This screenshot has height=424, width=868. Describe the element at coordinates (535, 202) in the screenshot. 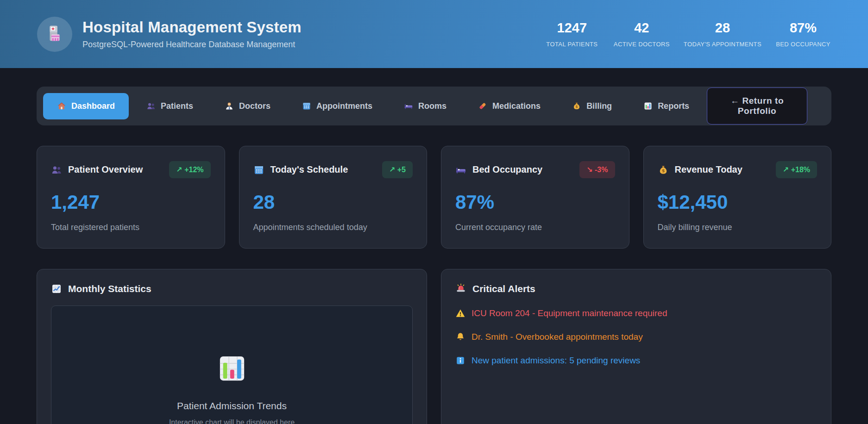

I see `card-value: 87%` at that location.